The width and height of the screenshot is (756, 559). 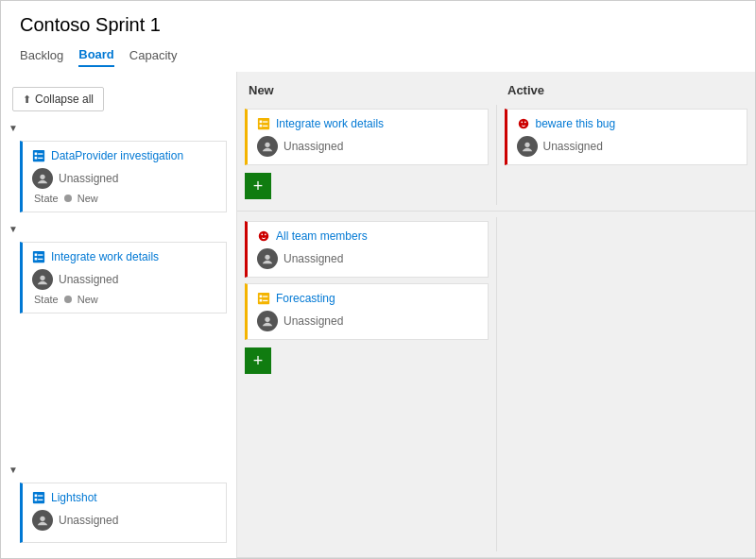 I want to click on card-avatar-allteam, so click(x=267, y=259).